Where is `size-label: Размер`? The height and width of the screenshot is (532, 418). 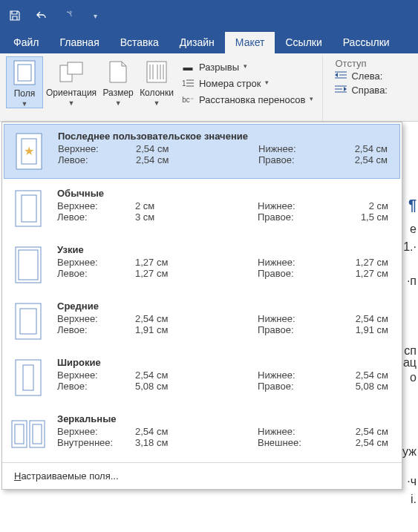
size-label: Размер is located at coordinates (119, 93).